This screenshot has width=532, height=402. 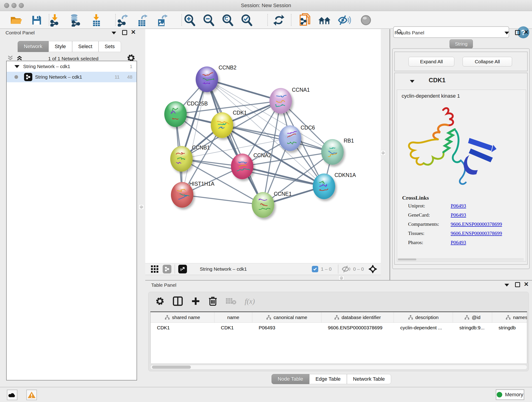 I want to click on control-panel-close-icon: ✕, so click(x=133, y=32).